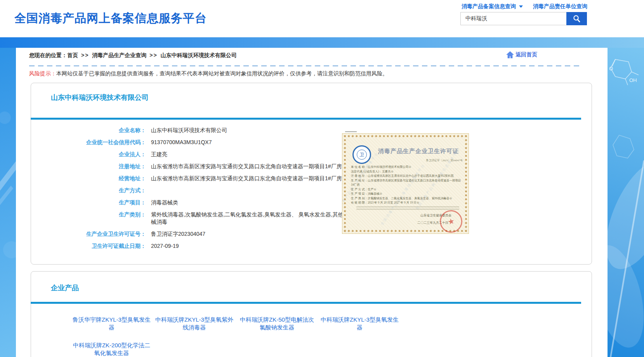 This screenshot has height=357, width=644. I want to click on field-label: 企业名称：, so click(92, 131).